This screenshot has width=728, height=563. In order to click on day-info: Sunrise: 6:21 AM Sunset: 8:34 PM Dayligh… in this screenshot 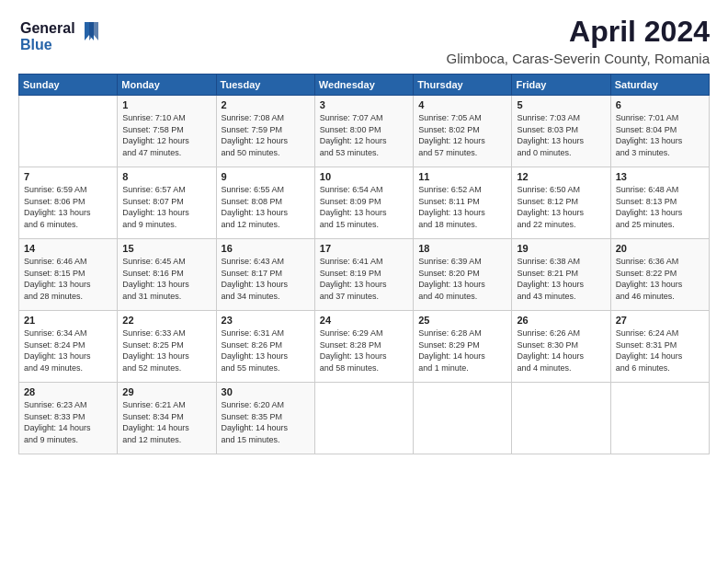, I will do `click(166, 422)`.